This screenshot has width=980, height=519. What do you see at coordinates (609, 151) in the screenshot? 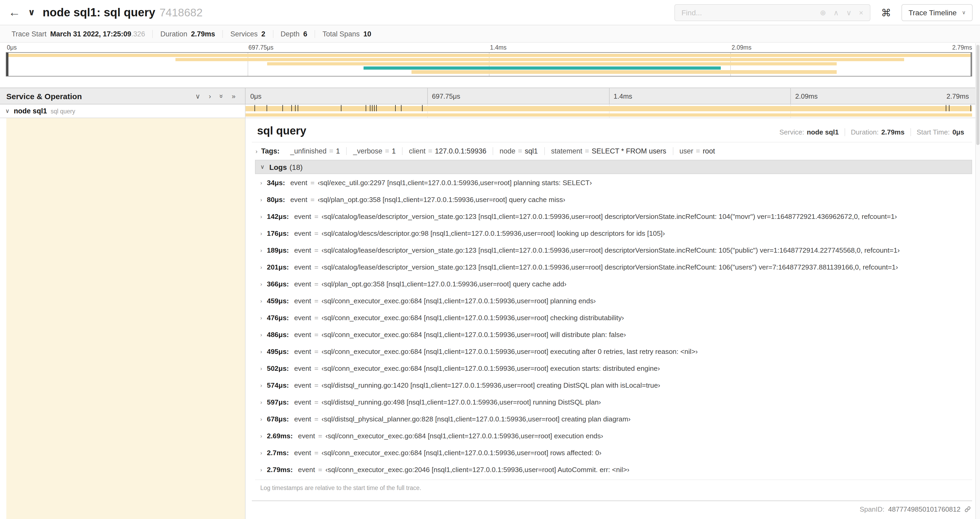
I see `tag-item: statement=SELECT * FROM users` at bounding box center [609, 151].